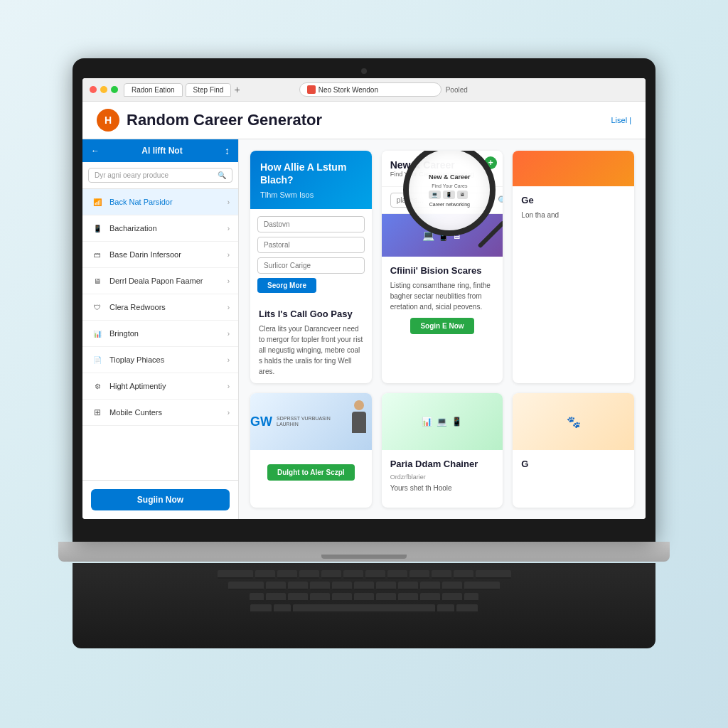 Image resolution: width=728 pixels, height=728 pixels. I want to click on laptop-hinge, so click(364, 557).